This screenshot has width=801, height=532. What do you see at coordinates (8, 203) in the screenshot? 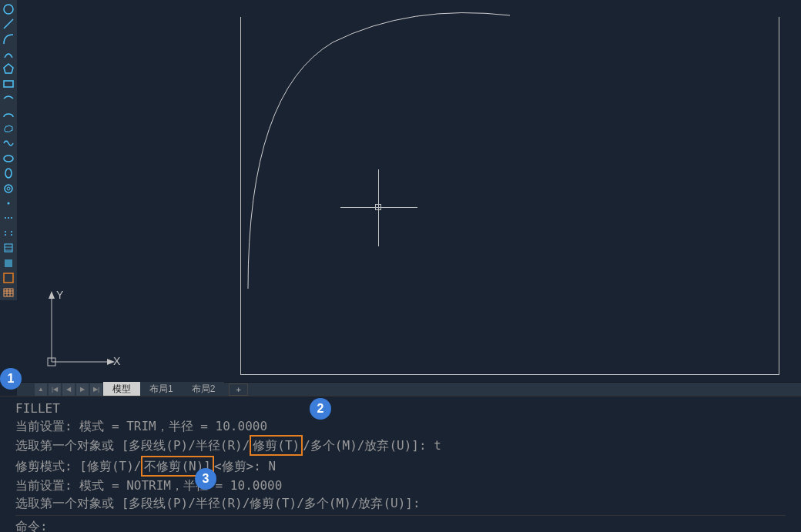
I see `point-tool` at bounding box center [8, 203].